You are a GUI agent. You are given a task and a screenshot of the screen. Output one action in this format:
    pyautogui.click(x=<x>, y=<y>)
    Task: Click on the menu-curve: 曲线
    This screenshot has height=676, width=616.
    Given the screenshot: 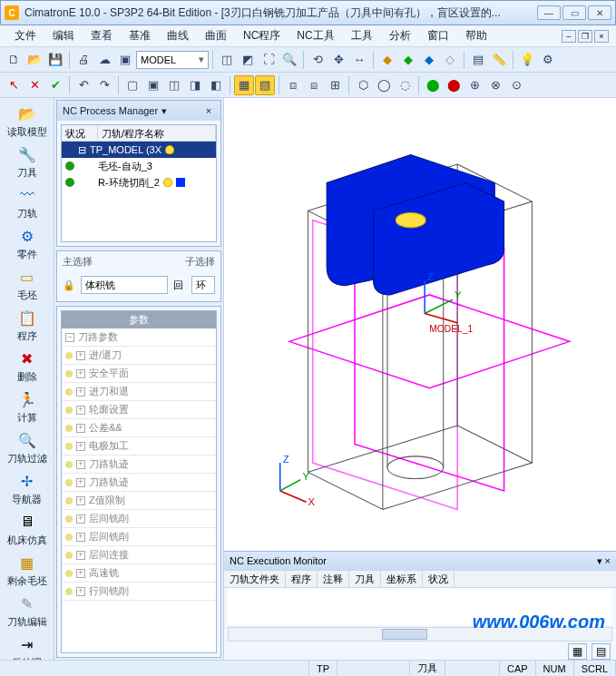 What is the action you would take?
    pyautogui.click(x=178, y=36)
    